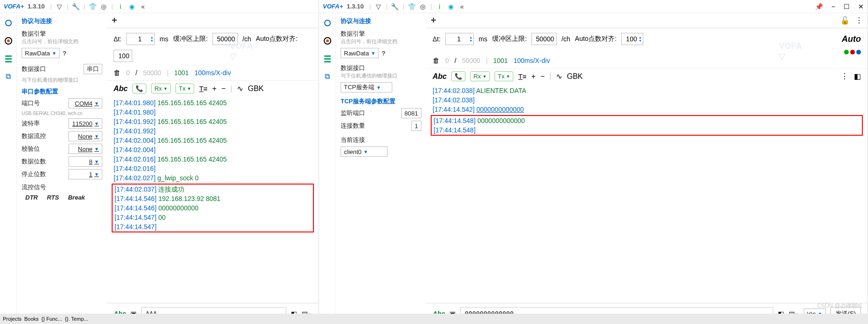 Image resolution: width=868 pixels, height=324 pixels. What do you see at coordinates (62, 169) in the screenshot?
I see `config-panel: 协议与连接 数据引擎 点击问号，前往详细文档 RawData▼ ? 数据接口 串…` at bounding box center [62, 169].